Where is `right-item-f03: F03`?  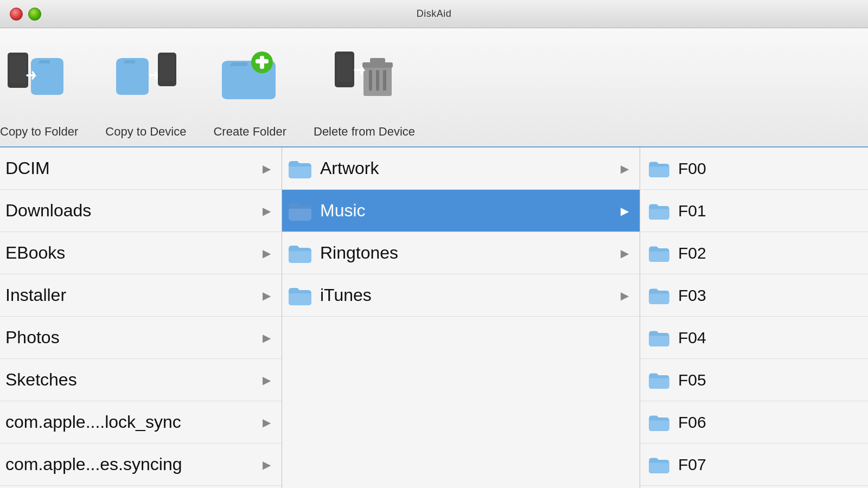 right-item-f03: F03 is located at coordinates (754, 296).